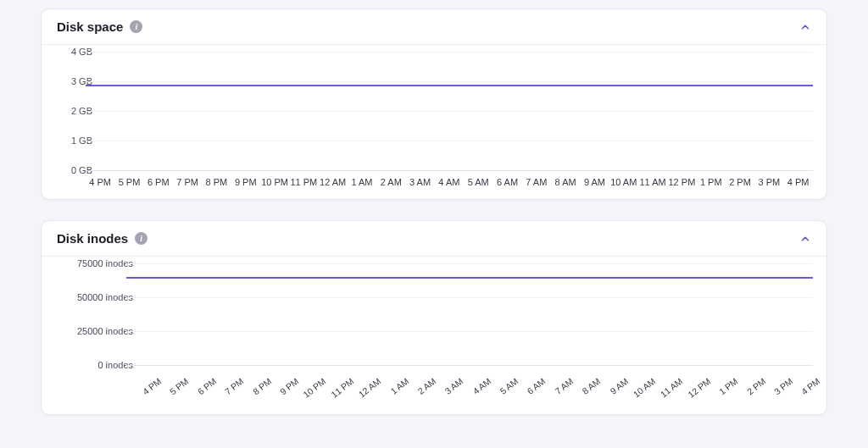  What do you see at coordinates (90, 27) in the screenshot?
I see `card-title: Disk space` at bounding box center [90, 27].